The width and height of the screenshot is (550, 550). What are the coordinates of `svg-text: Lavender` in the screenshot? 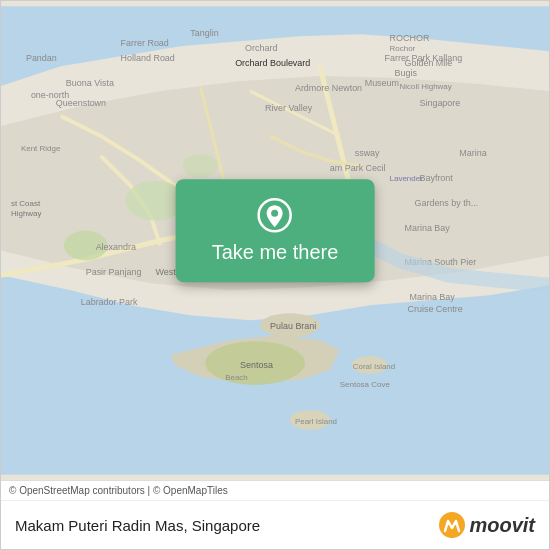 It's located at (407, 178).